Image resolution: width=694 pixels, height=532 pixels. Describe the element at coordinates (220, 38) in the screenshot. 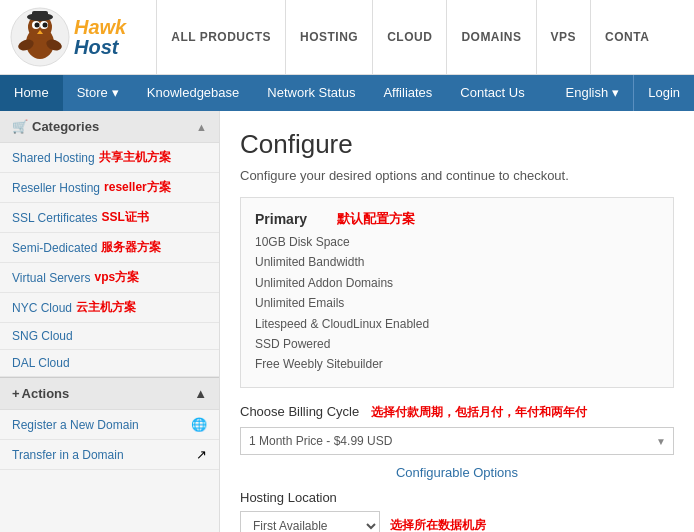

I see `top-nav-all-products: ALL PRODUCTS` at that location.